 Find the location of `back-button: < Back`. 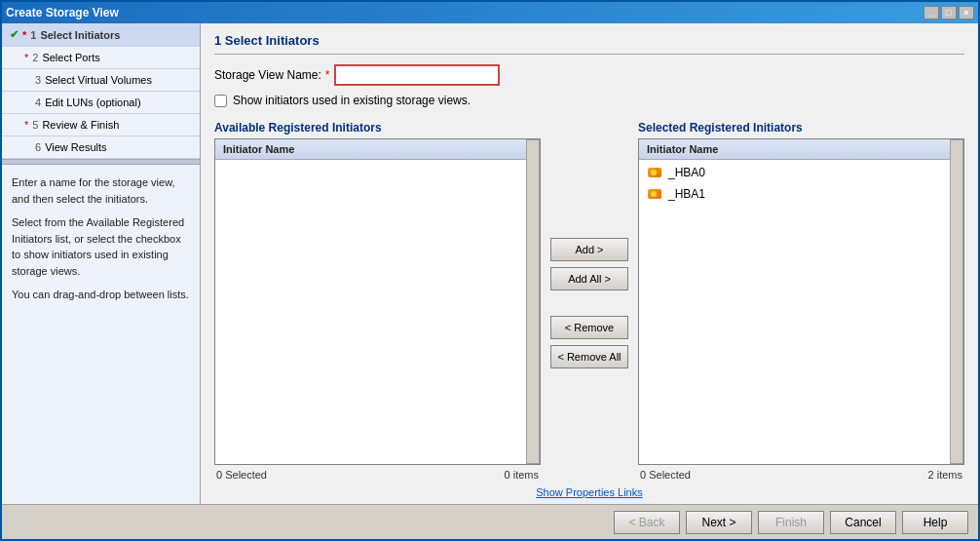

back-button: < Back is located at coordinates (647, 522).